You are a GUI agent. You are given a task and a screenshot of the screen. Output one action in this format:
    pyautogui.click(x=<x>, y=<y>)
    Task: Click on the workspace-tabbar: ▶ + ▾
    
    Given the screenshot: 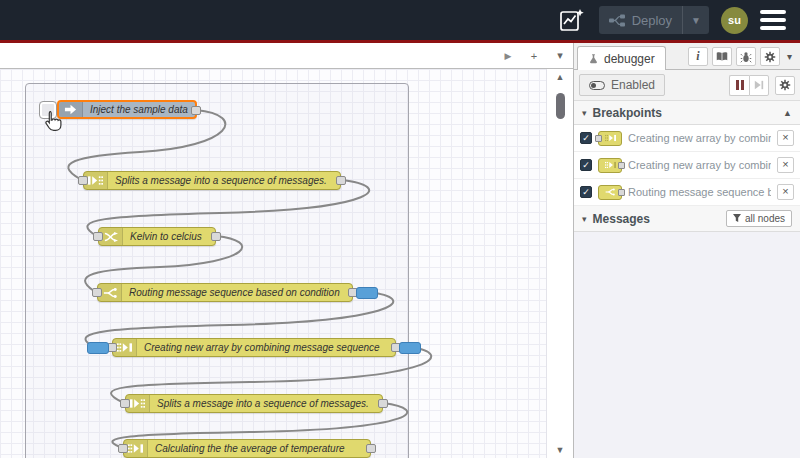 What is the action you would take?
    pyautogui.click(x=286, y=56)
    